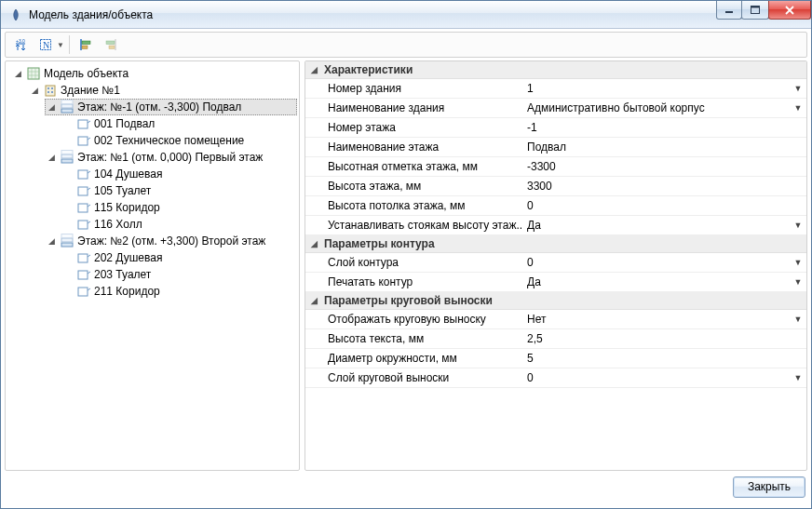 The height and width of the screenshot is (509, 812). I want to click on tree-node-room: ▸ 001 Подвал, so click(179, 124).